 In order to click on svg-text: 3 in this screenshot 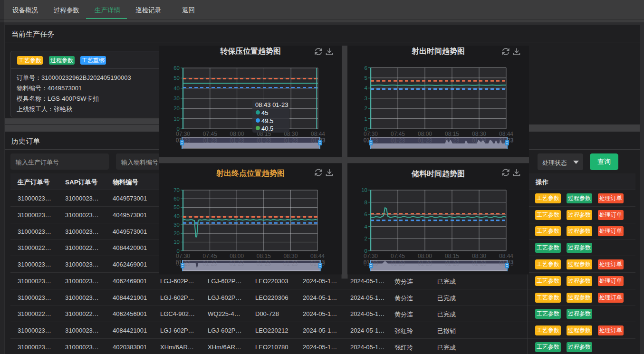, I will do `click(366, 98)`.